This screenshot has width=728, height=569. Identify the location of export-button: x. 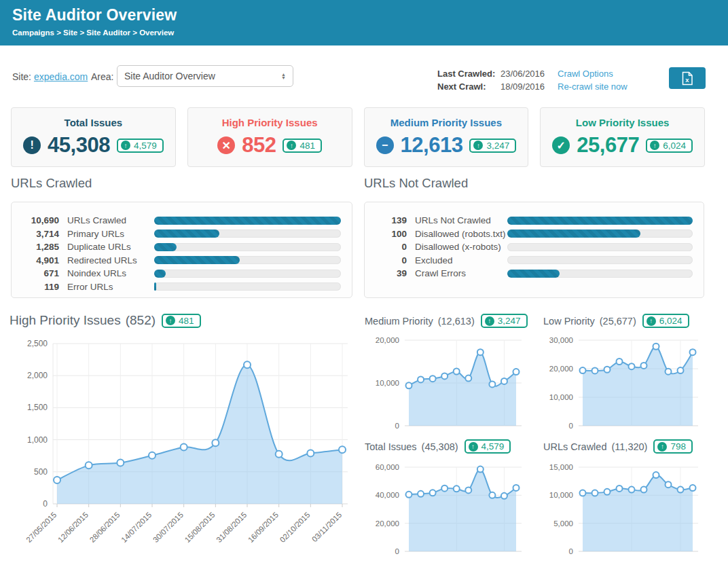
(687, 78).